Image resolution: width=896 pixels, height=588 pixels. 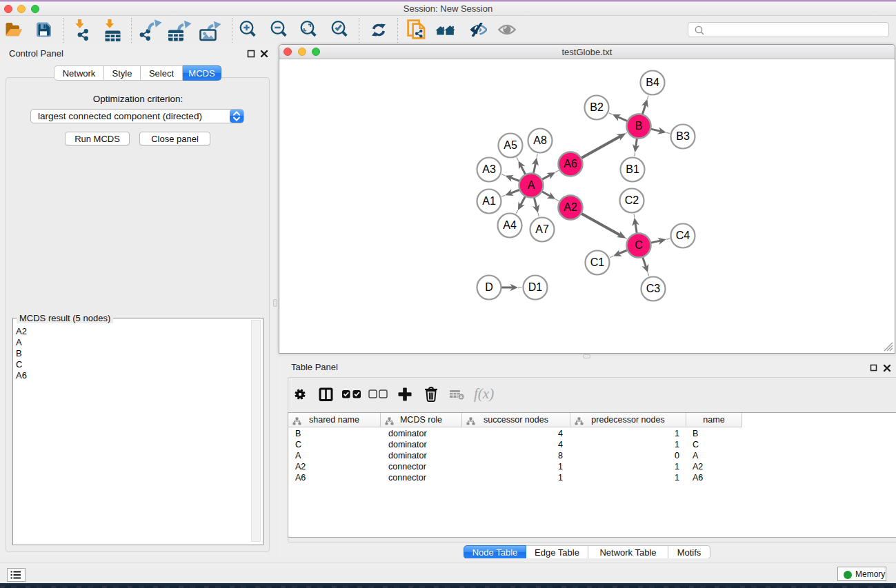 What do you see at coordinates (489, 170) in the screenshot?
I see `svg-text: A3` at bounding box center [489, 170].